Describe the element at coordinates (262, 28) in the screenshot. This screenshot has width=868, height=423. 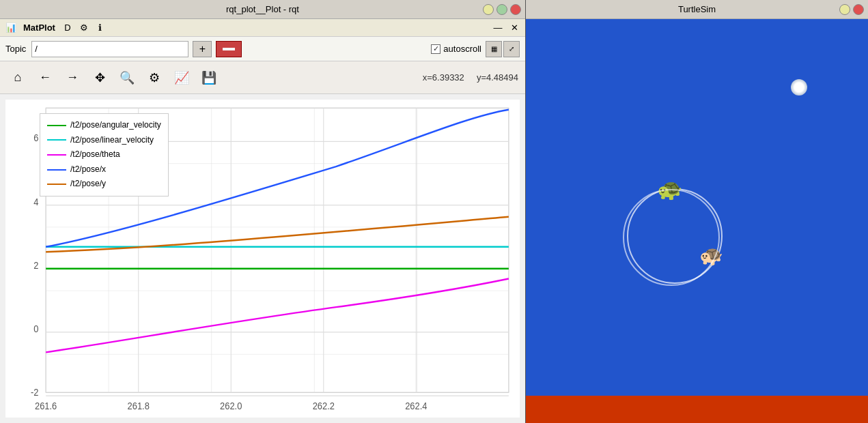
I see `menu-bar: 📊 MatPlot D ⚙ ℹ — ✕` at that location.